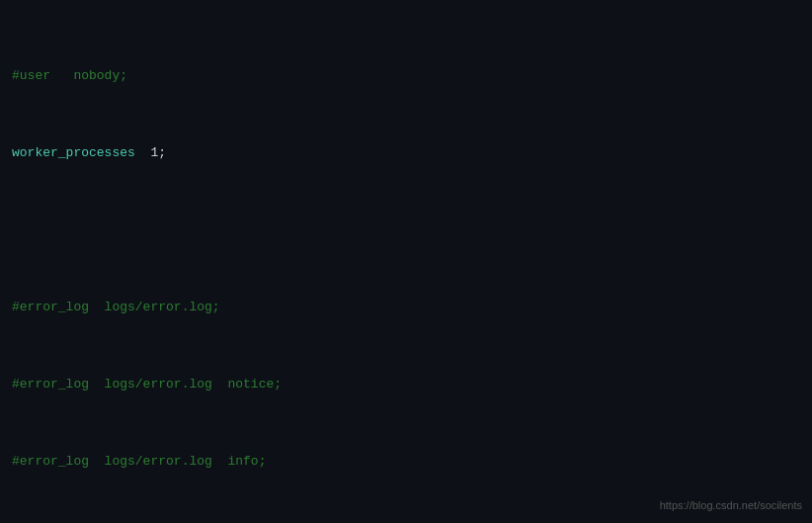  Describe the element at coordinates (150, 152) in the screenshot. I see `code-text: 1;` at that location.